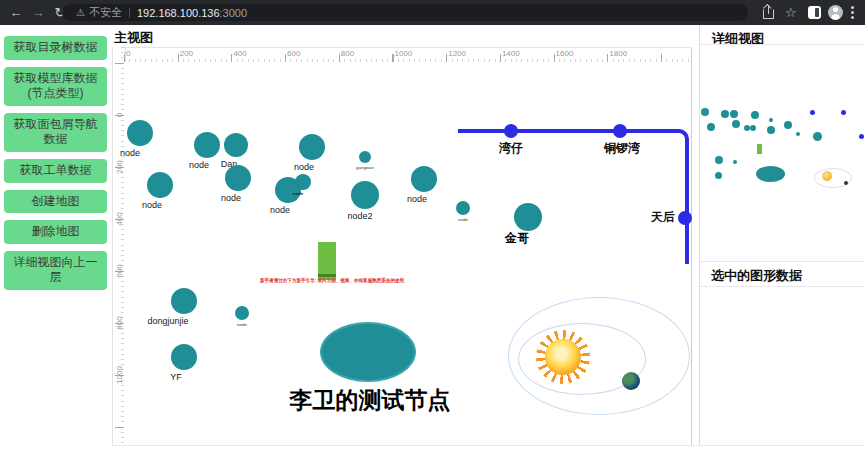 This screenshot has width=865, height=463. I want to click on not-secure-warning-icon: ⚠, so click(80, 12).